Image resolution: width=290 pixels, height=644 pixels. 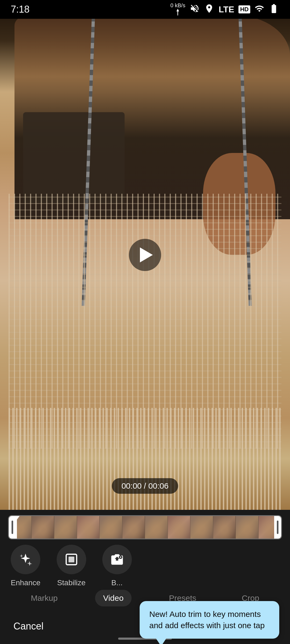 I want to click on tooltip-bubble: New! Auto trim to key moments and add ef…, so click(x=209, y=620).